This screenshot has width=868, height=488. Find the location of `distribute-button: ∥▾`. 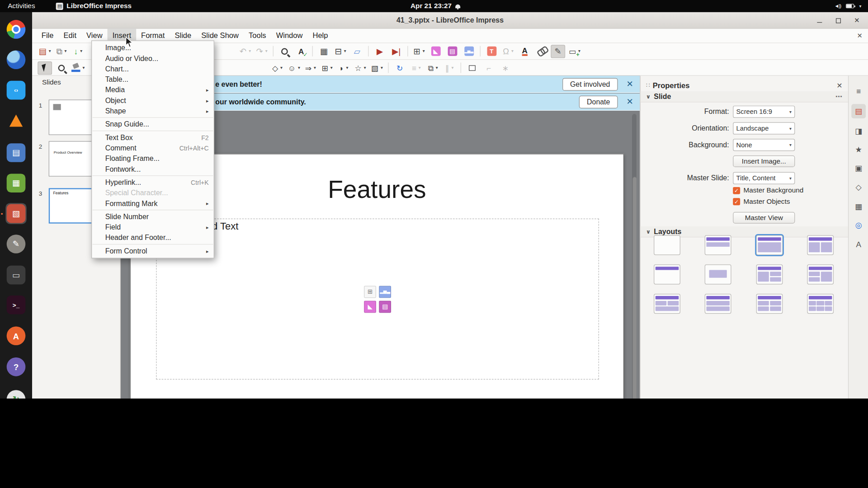

distribute-button: ∥▾ is located at coordinates (449, 68).